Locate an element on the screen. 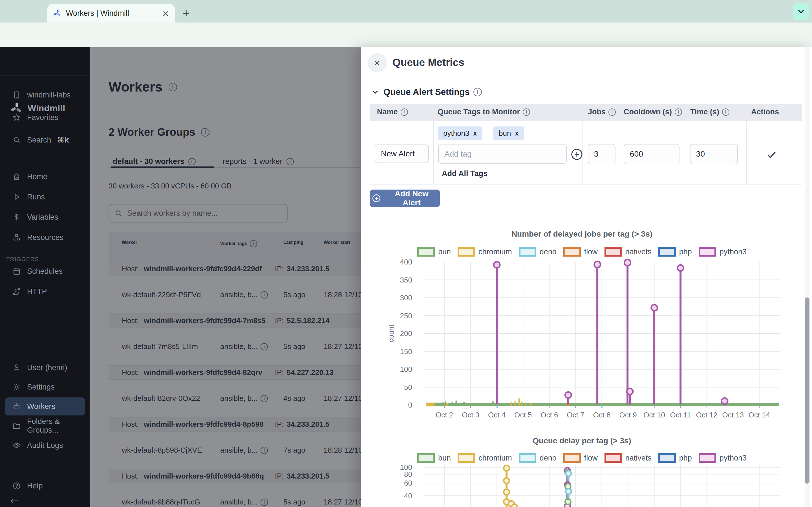  tag-label: bun is located at coordinates (505, 133).